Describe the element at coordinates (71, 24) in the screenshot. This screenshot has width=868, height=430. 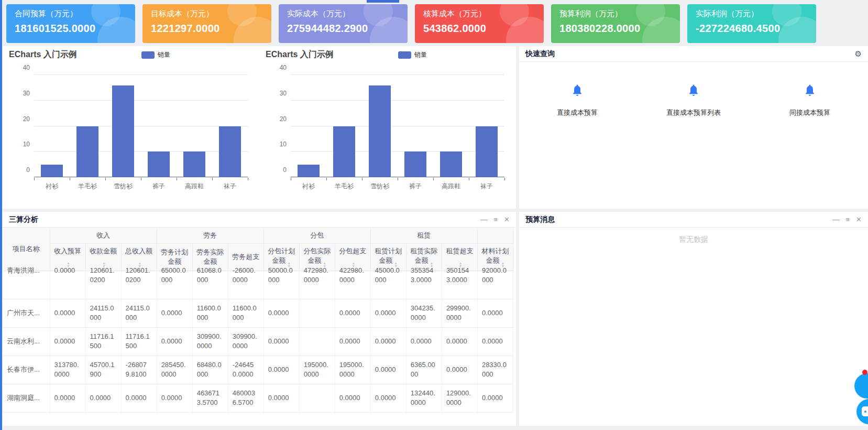
I see `kpi-card: 合同预算（万元）181601525.0000` at that location.